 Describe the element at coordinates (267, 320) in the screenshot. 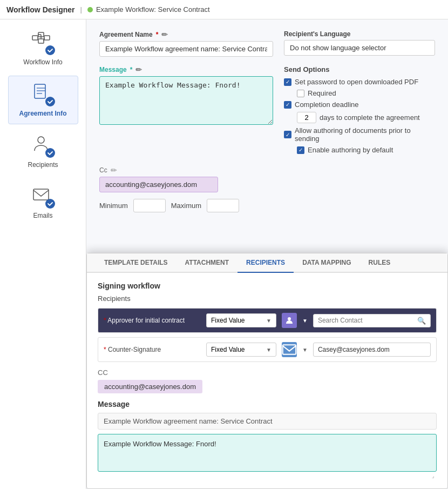

I see `recipient-row-1: * Approver for initial contract Fixed Va…` at that location.